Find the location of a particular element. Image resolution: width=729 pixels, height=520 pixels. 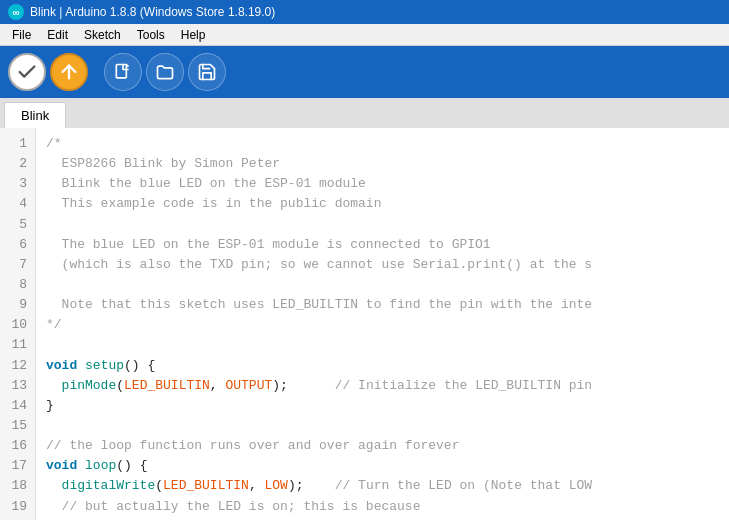

line-num-11: 11 is located at coordinates (18, 345).